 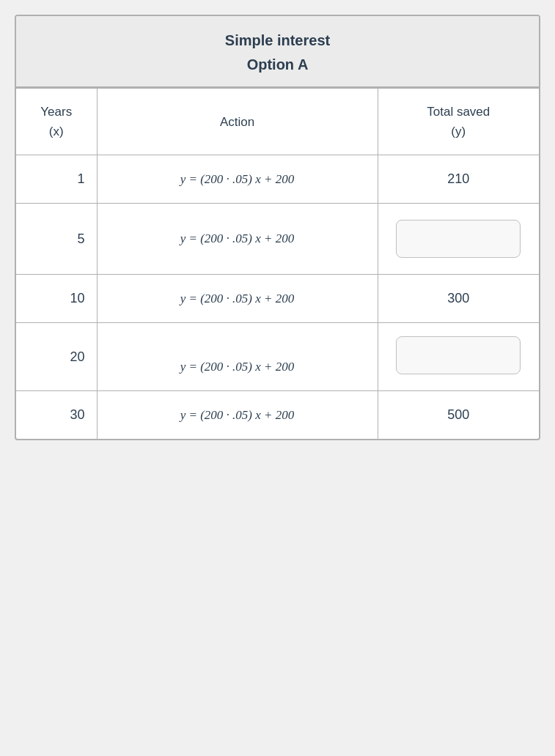 What do you see at coordinates (56, 239) in the screenshot?
I see `year-cell: 5` at bounding box center [56, 239].